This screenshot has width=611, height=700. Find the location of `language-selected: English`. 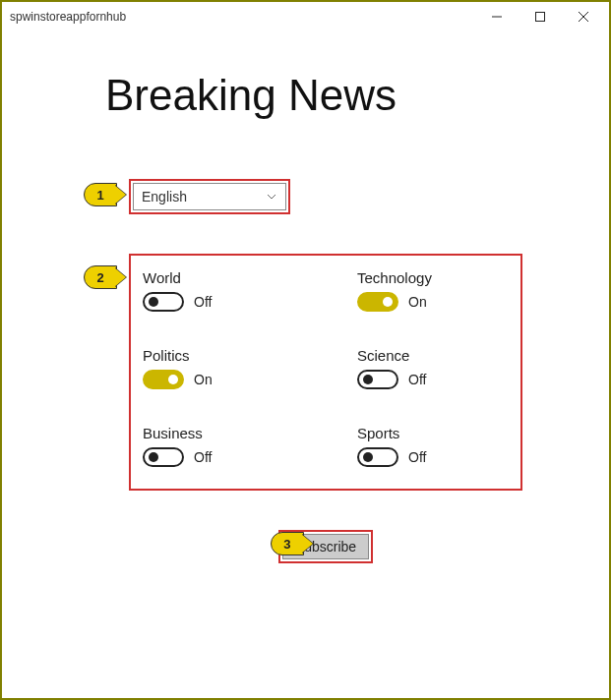

language-selected: English is located at coordinates (164, 197).